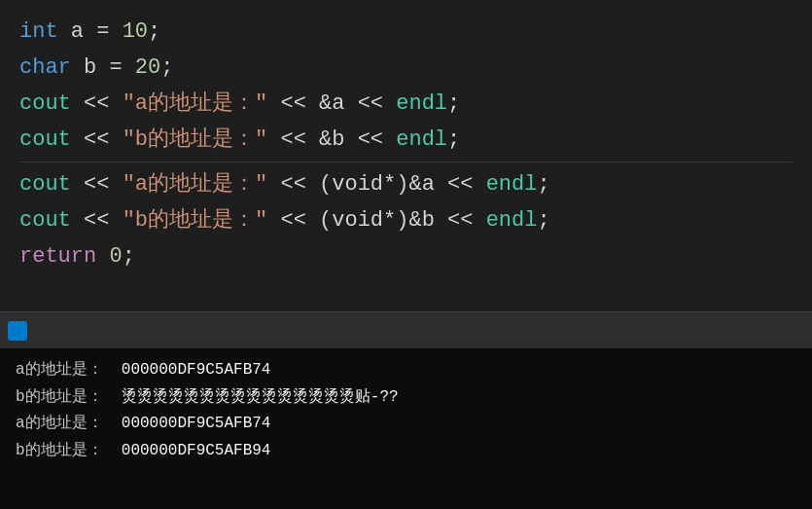 Image resolution: width=812 pixels, height=509 pixels. What do you see at coordinates (18, 331) in the screenshot?
I see `vs-icon` at bounding box center [18, 331].